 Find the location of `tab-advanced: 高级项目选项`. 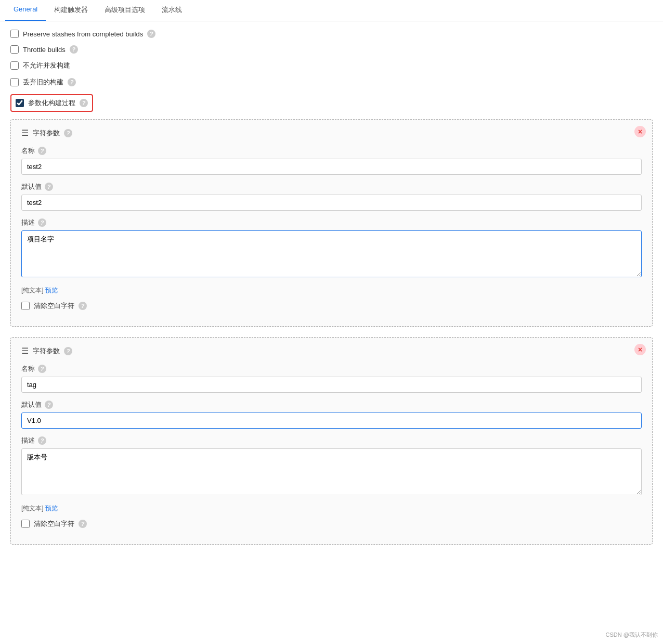

tab-advanced: 高级项目选项 is located at coordinates (125, 10).